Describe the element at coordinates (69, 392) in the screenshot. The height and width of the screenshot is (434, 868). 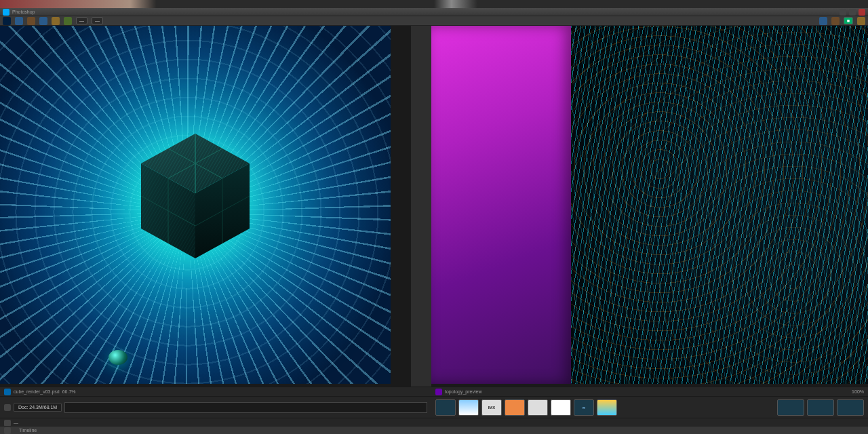
I see `left-zoom-label: 66.7%` at that location.